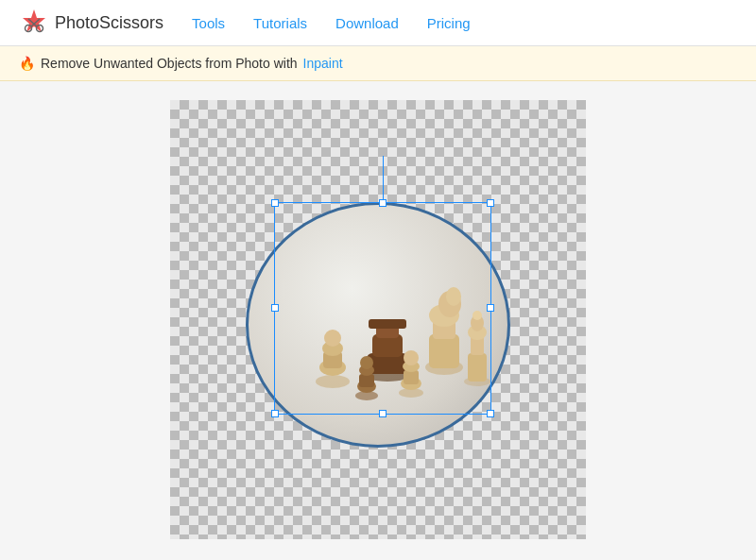 The image size is (756, 560). Describe the element at coordinates (91, 23) in the screenshot. I see `logo-area: PhotoScissors` at that location.